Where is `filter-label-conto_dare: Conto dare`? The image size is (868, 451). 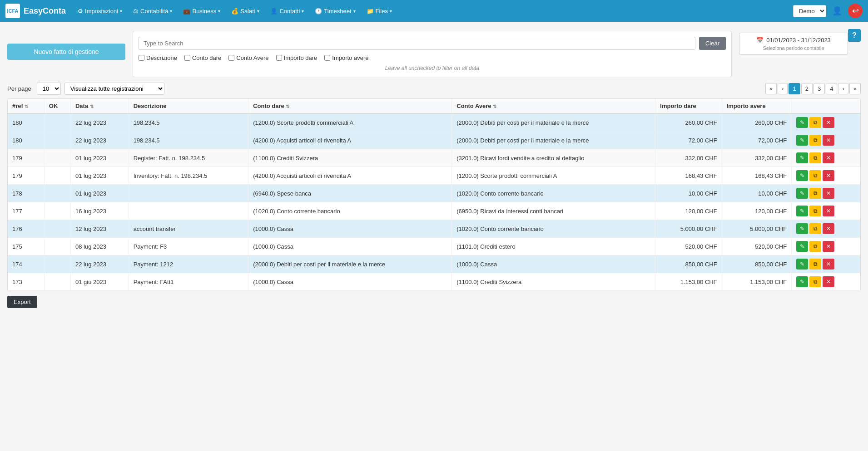 filter-label-conto_dare: Conto dare is located at coordinates (207, 58).